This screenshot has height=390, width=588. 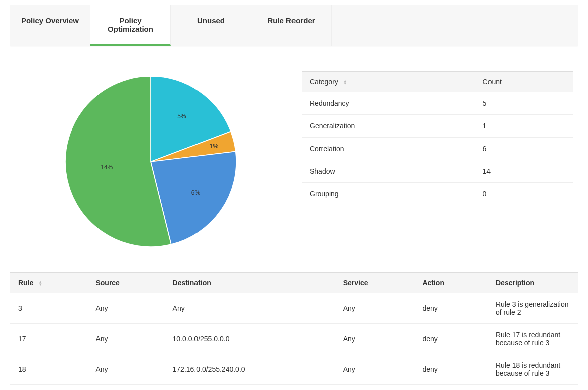 What do you see at coordinates (250, 308) in the screenshot?
I see `rules-destination-cell: Any` at bounding box center [250, 308].